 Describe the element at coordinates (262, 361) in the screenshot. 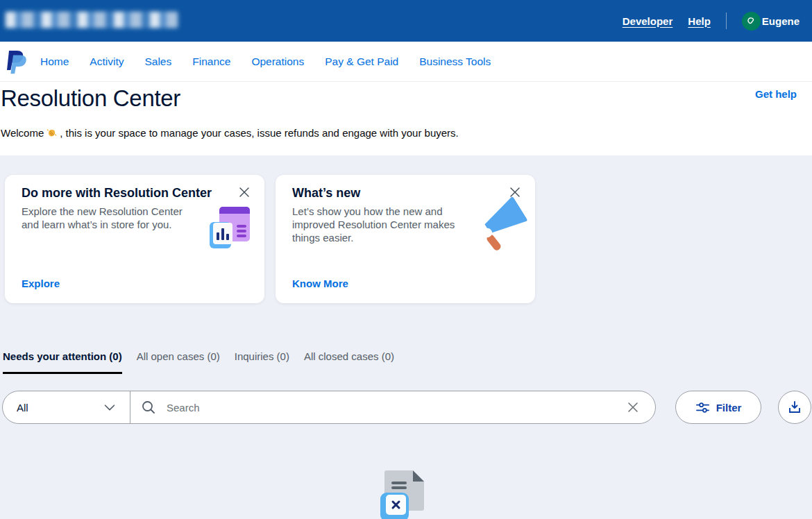

I see `tab-inquiries: Inquiries (0)` at that location.